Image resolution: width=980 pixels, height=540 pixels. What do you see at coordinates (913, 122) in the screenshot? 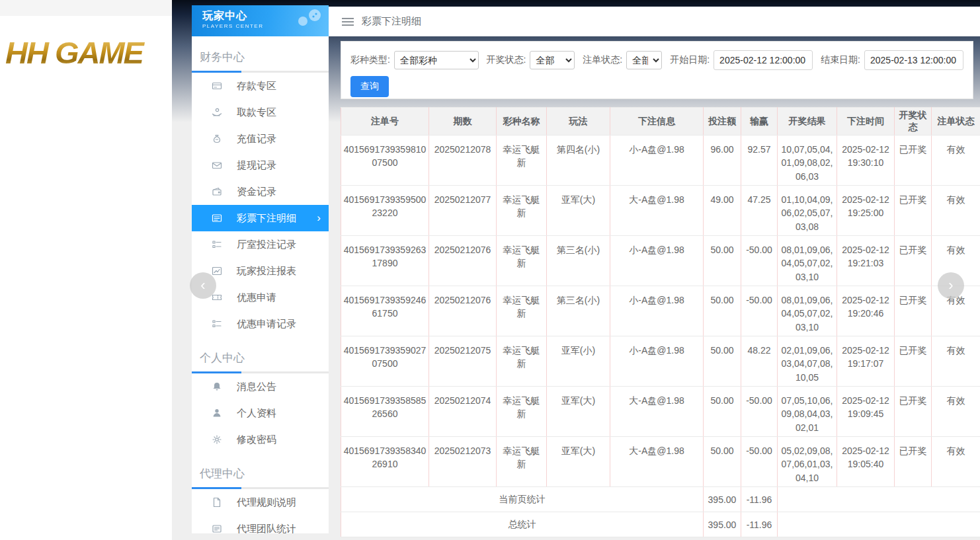
I see `col-header-draw-status: 开奖状态` at bounding box center [913, 122].